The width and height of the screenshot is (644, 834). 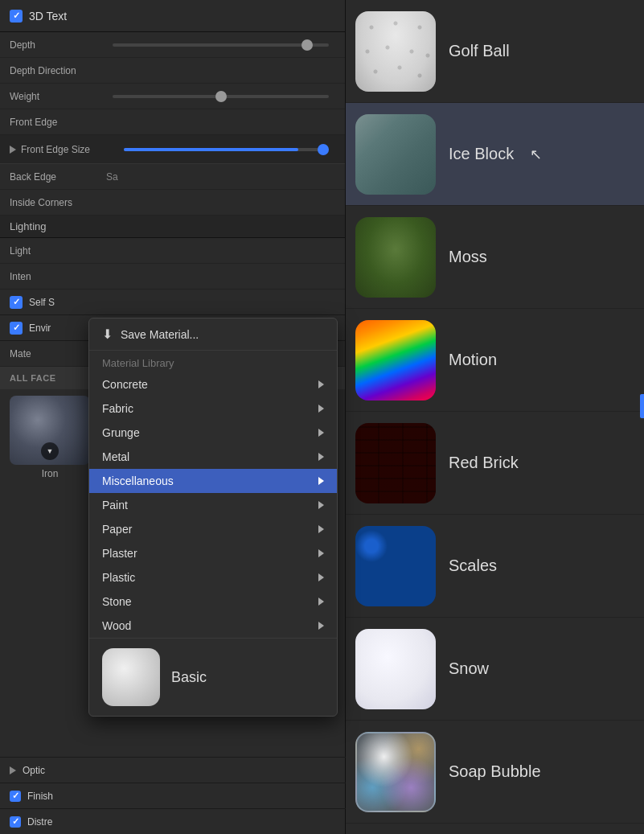 I want to click on menu-item-paint: Paint, so click(x=213, y=505).